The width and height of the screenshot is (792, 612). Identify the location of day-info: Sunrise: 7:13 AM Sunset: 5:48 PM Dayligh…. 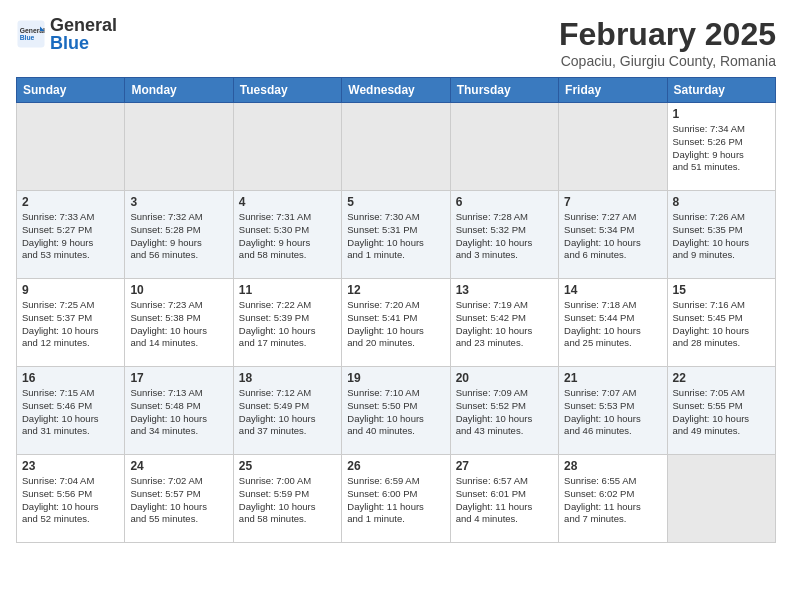
(178, 412).